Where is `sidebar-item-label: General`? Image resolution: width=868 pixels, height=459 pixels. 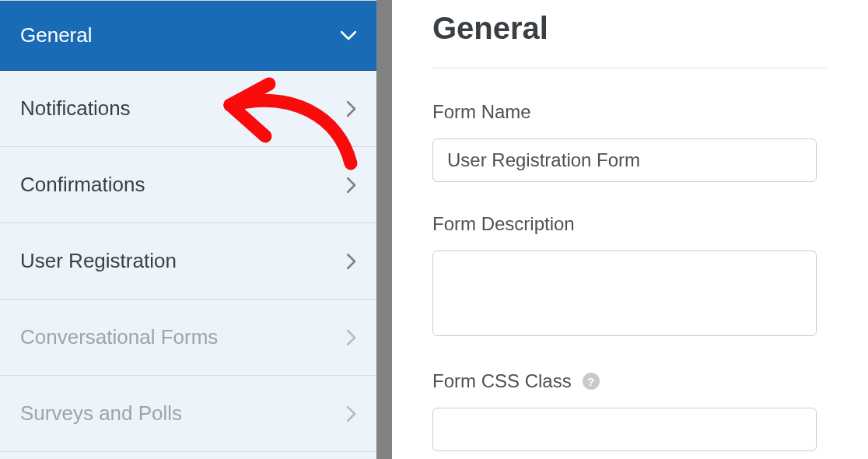
sidebar-item-label: General is located at coordinates (56, 36).